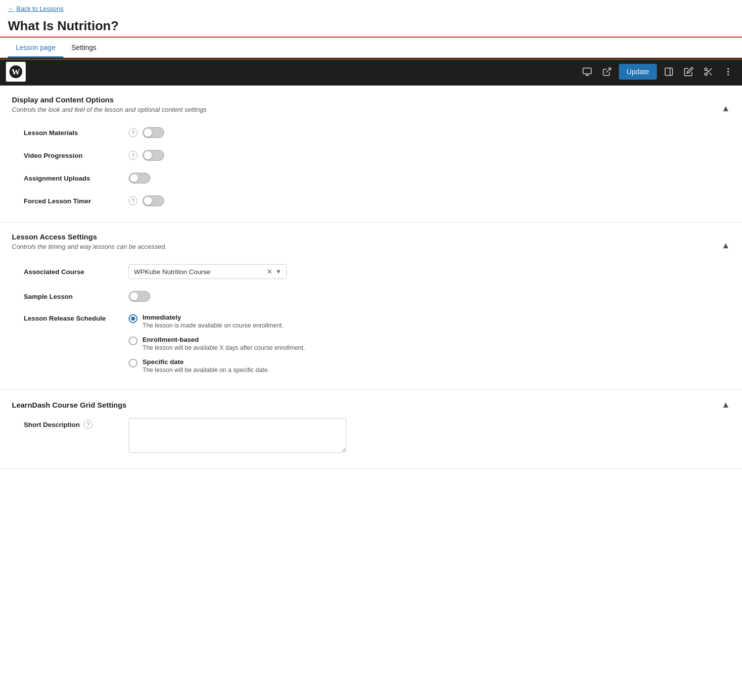 This screenshot has height=700, width=742. Describe the element at coordinates (153, 133) in the screenshot. I see `lesson-materials-toggle` at that location.